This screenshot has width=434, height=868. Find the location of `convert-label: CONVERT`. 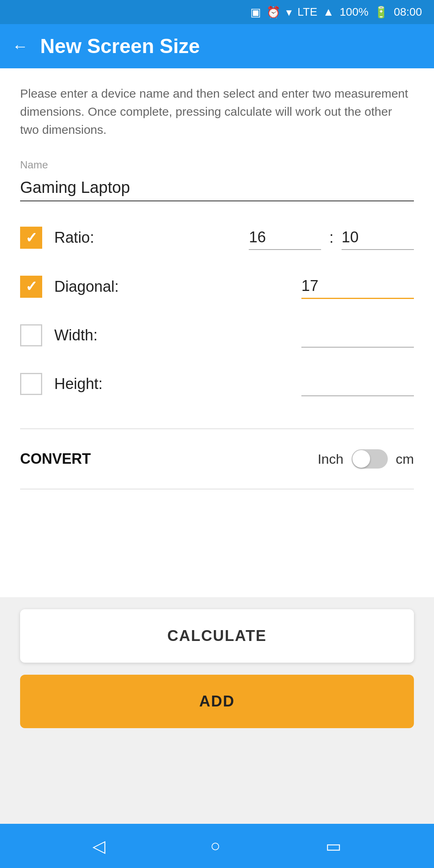

convert-label: CONVERT is located at coordinates (55, 459).